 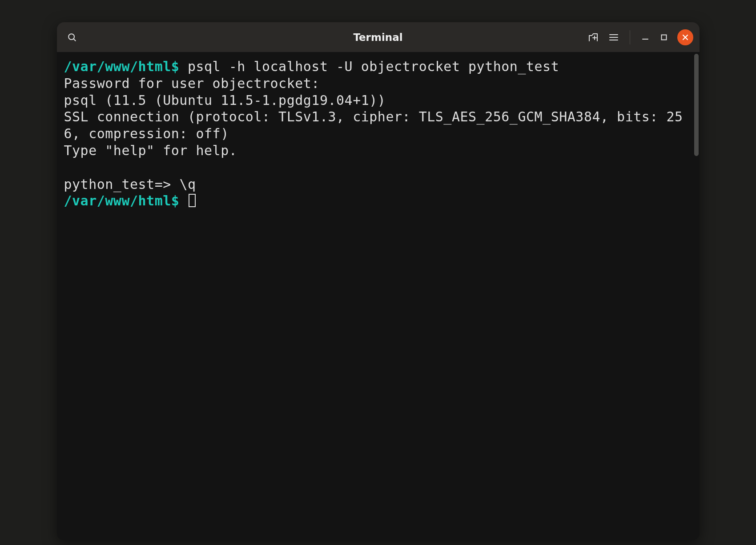 I want to click on output-line: SSL connection (protocol: TLSv1.3, ciphe…, so click(x=374, y=125).